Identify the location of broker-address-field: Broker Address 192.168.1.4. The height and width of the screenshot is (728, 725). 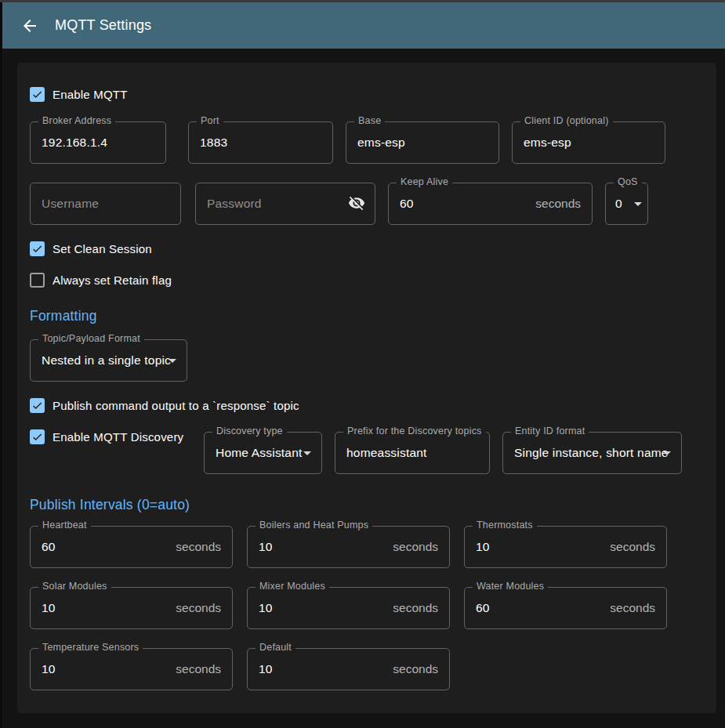
(98, 143).